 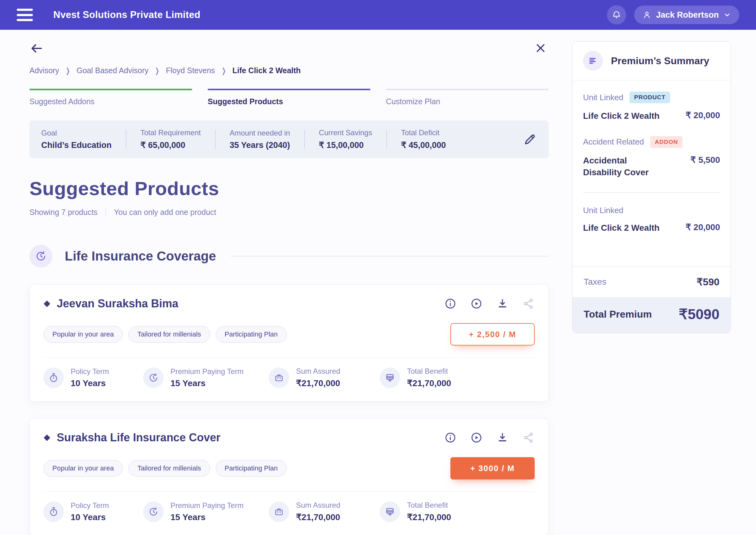 I want to click on summary-entry: Accidental Disability Cover ₹ 5,500, so click(x=652, y=167).